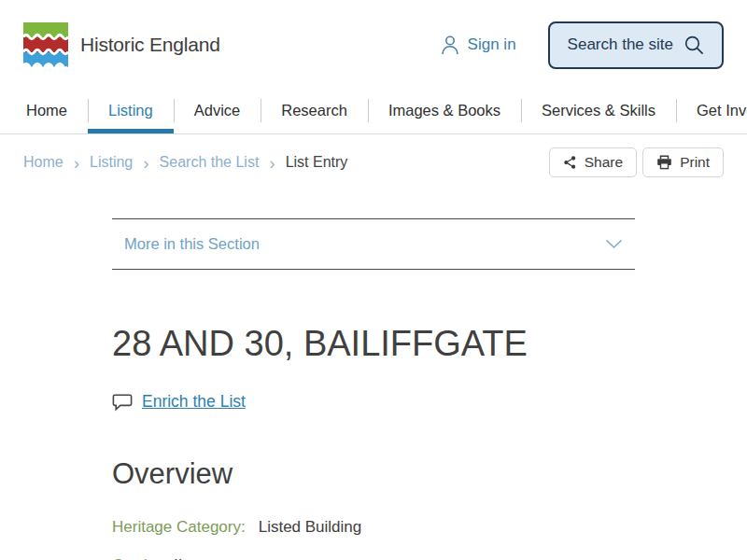 The height and width of the screenshot is (560, 747). What do you see at coordinates (374, 245) in the screenshot?
I see `more-in-section-dropdown: More in this Section` at bounding box center [374, 245].